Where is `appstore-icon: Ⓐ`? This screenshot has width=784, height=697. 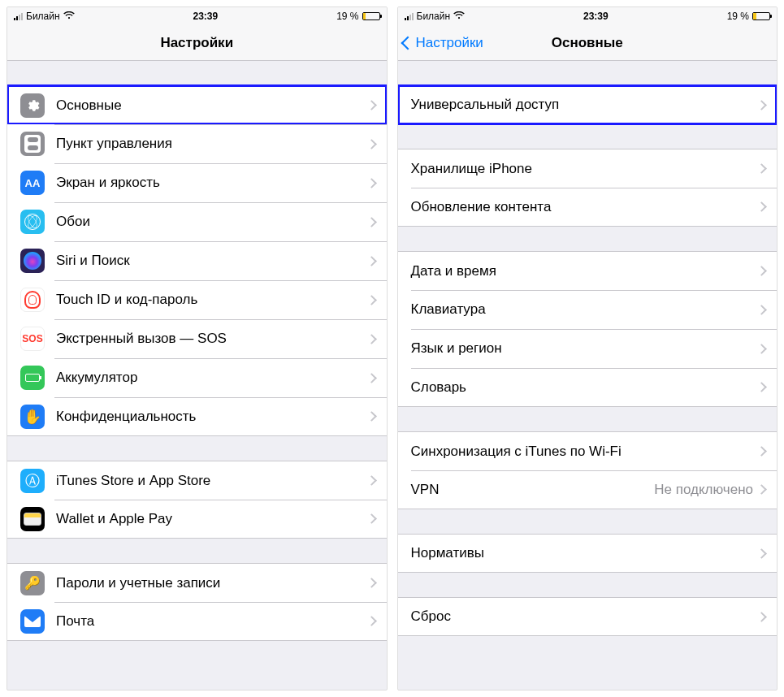 appstore-icon: Ⓐ is located at coordinates (32, 481).